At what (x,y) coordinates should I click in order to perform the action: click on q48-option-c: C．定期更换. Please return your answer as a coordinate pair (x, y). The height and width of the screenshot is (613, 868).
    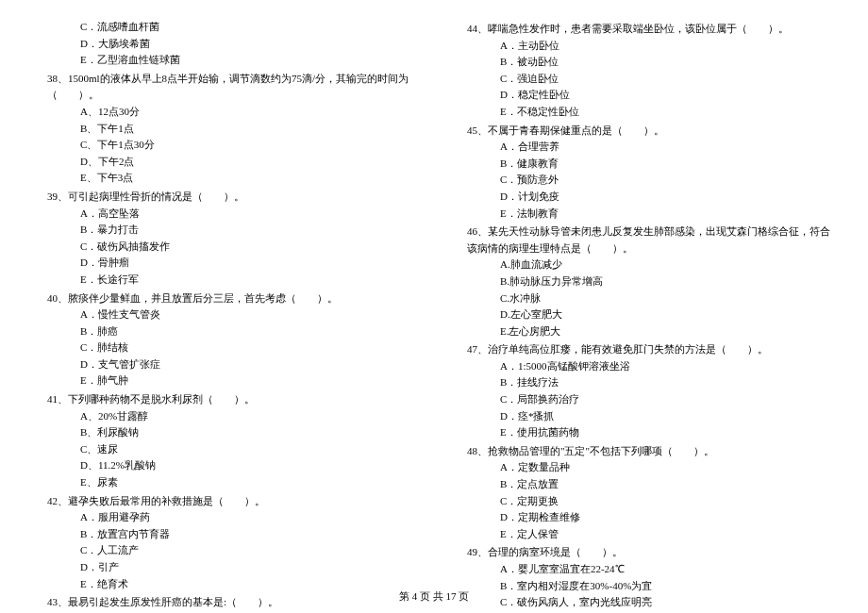
    Looking at the image, I should click on (670, 502).